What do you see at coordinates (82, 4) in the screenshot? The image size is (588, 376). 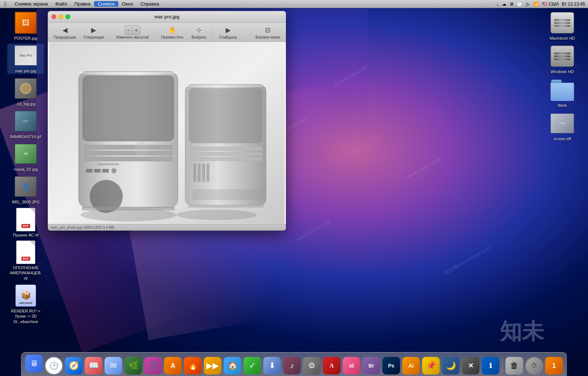 I see `menu-edit: Правка` at bounding box center [82, 4].